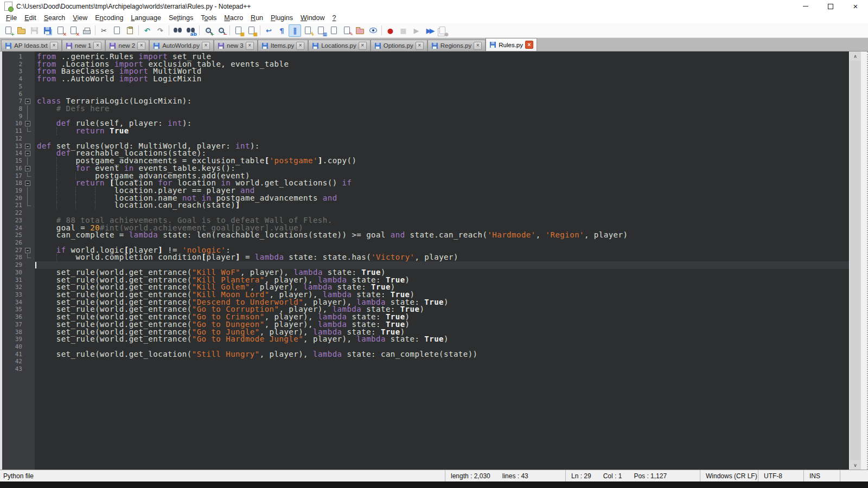 This screenshot has height=488, width=868. I want to click on vertical-scrollbar: ∧ ∨, so click(855, 260).